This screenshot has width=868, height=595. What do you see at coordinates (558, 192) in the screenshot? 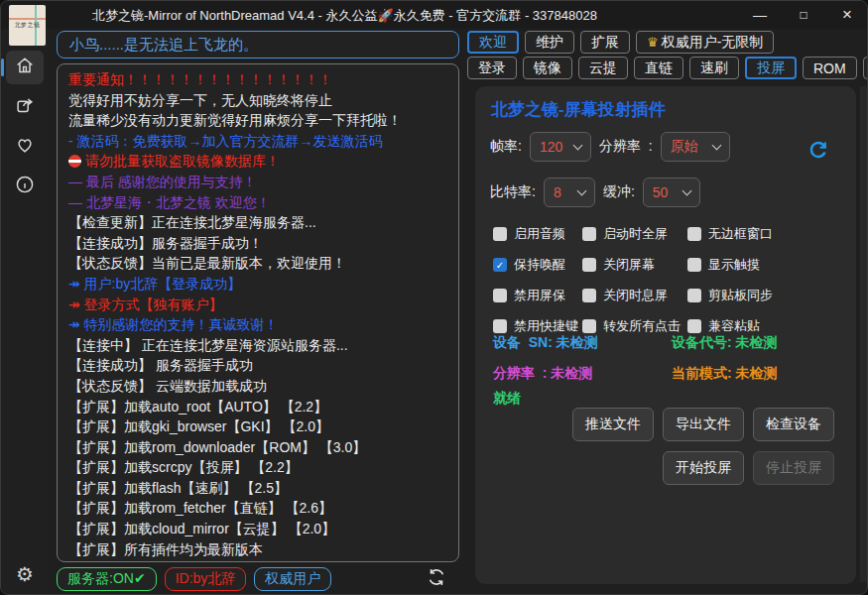
I see `bitrate-value: 8` at bounding box center [558, 192].